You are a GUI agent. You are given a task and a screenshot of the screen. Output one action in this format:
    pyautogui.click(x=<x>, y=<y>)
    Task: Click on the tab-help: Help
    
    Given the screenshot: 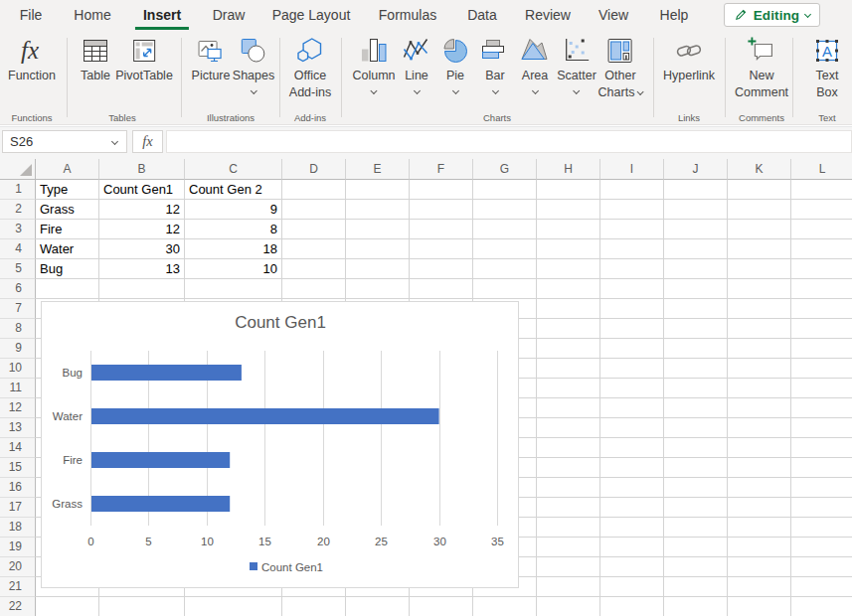 What is the action you would take?
    pyautogui.click(x=674, y=15)
    